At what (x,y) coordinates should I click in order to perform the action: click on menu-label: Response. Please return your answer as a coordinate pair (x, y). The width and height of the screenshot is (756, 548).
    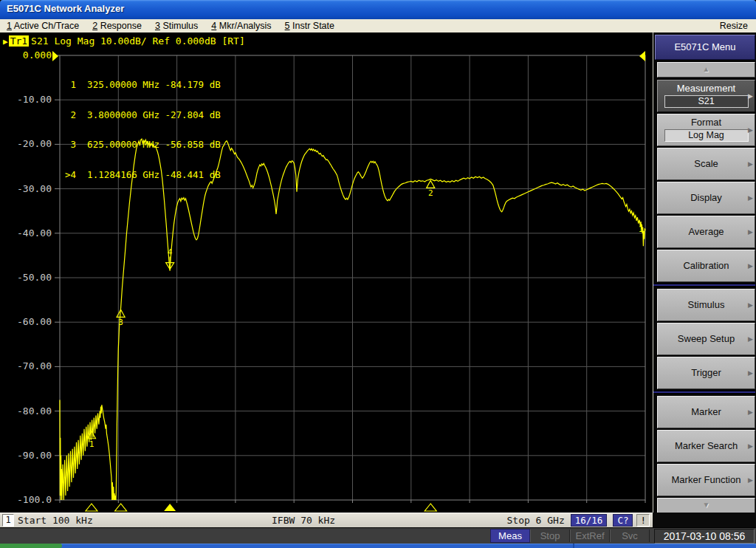
    Looking at the image, I should click on (121, 26).